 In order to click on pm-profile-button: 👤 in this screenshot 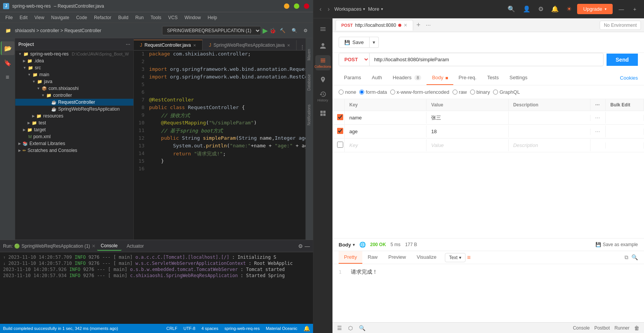, I will do `click(527, 9)`.